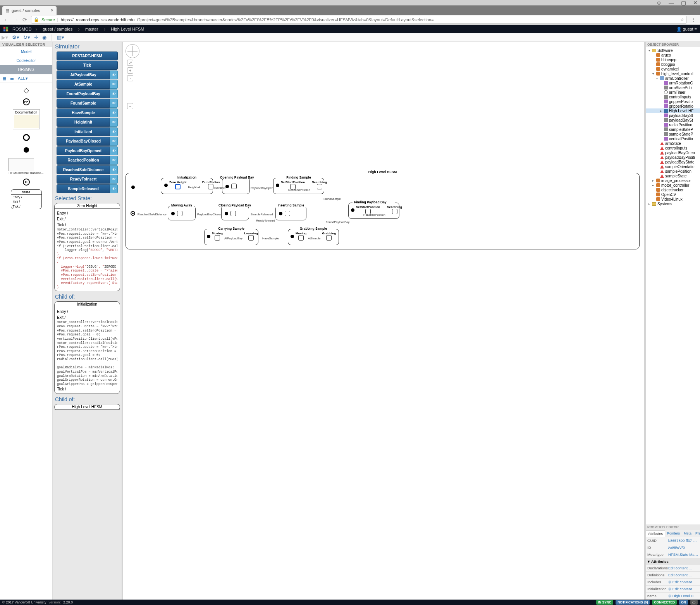  I want to click on palette-h-star-icon: H*, so click(26, 102).